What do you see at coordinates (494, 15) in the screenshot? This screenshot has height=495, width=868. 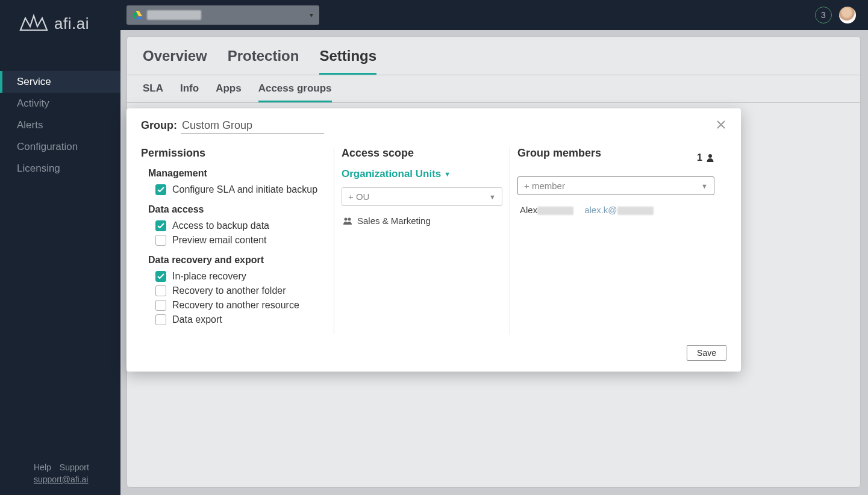 I see `topbar: ▾ 3` at bounding box center [494, 15].